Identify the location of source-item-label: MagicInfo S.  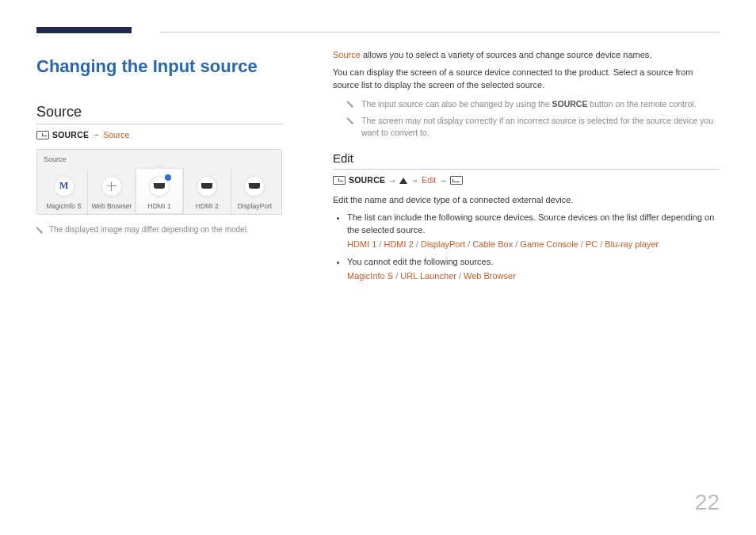
(63, 206).